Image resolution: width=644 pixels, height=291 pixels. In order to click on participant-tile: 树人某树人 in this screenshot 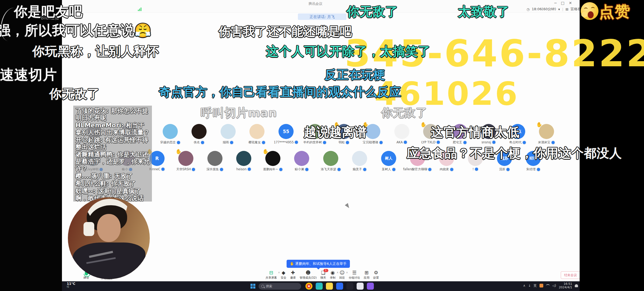, I will do `click(389, 158)`.